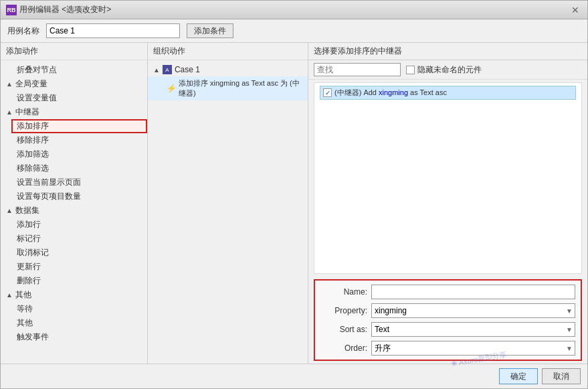 The width and height of the screenshot is (588, 389). Describe the element at coordinates (448, 52) in the screenshot. I see `right-panel-header: 选择要添加排序的中继器` at that location.